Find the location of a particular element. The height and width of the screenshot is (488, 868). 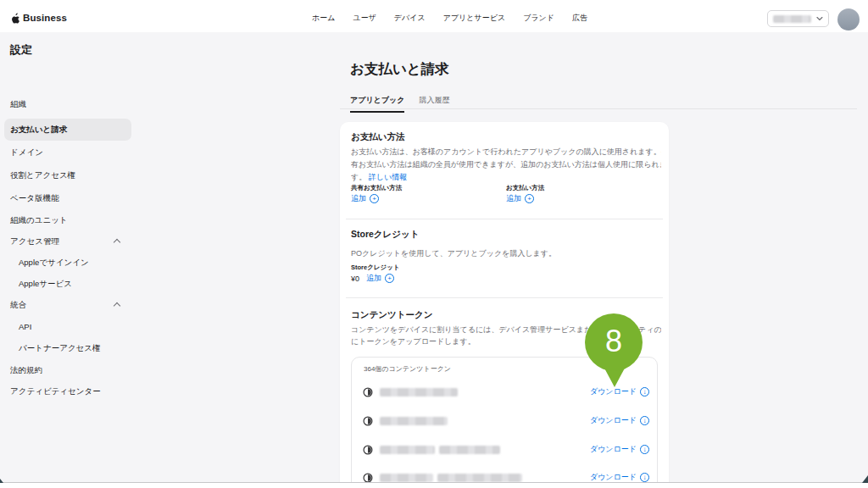

avatar is located at coordinates (849, 19).